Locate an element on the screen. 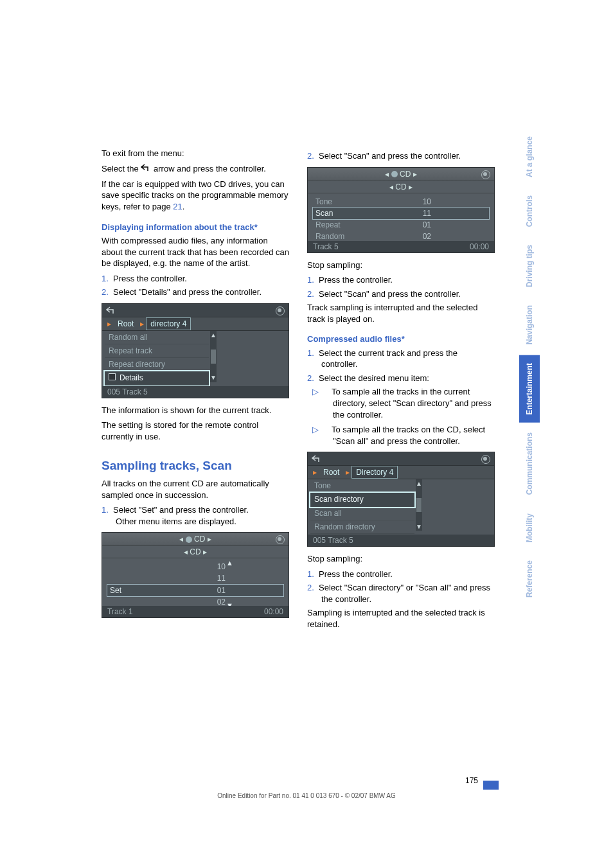 The image size is (613, 868). step-2: 2.Select "Scan directory" or "Scan all" … is located at coordinates (401, 594).